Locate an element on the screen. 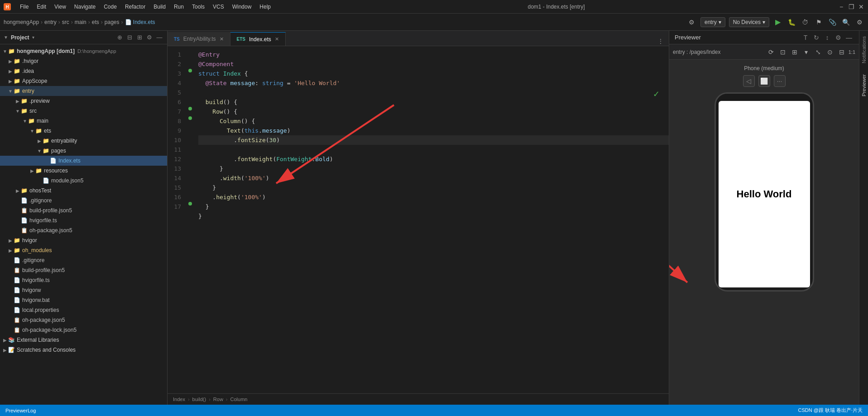 This screenshot has width=868, height=416. search-toolbar-icon: 🔍 is located at coordinates (846, 22).